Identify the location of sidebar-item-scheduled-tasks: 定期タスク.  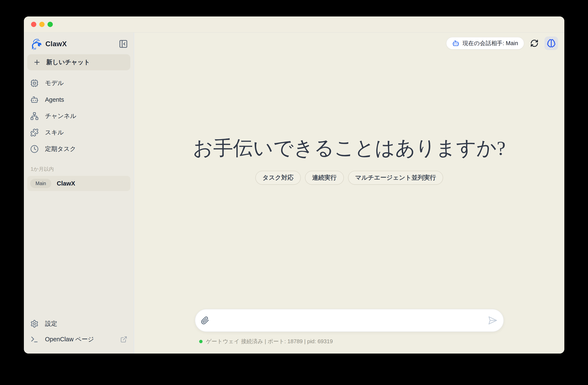
(79, 149).